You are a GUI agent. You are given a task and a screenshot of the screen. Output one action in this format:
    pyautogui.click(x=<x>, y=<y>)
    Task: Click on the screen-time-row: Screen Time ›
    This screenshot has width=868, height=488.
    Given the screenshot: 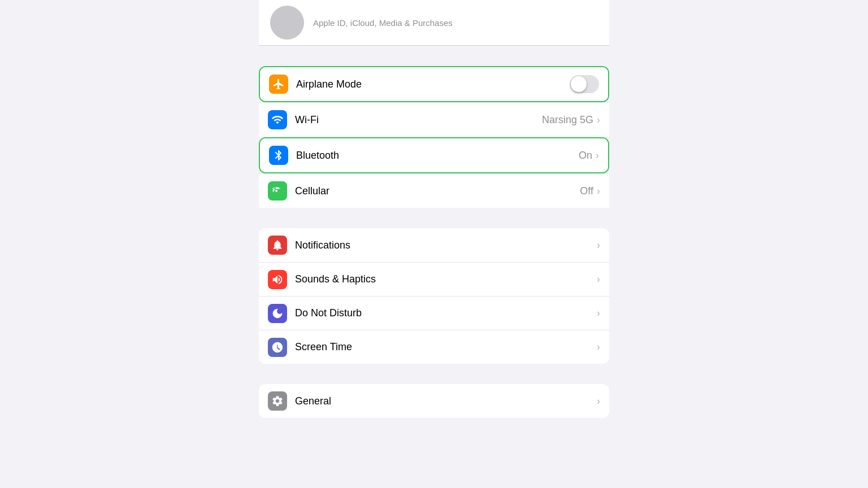 What is the action you would take?
    pyautogui.click(x=434, y=347)
    